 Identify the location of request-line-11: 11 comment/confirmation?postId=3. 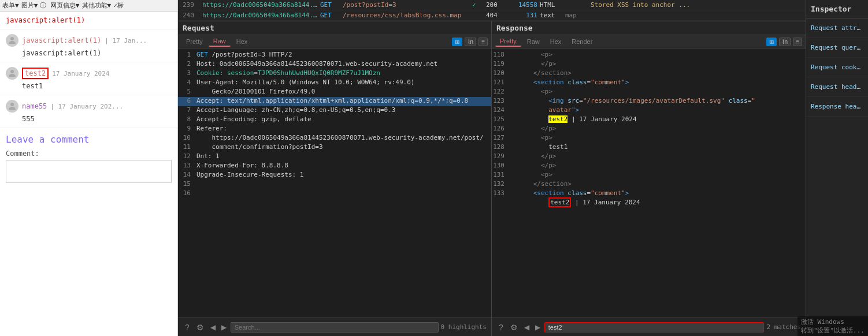
(335, 148).